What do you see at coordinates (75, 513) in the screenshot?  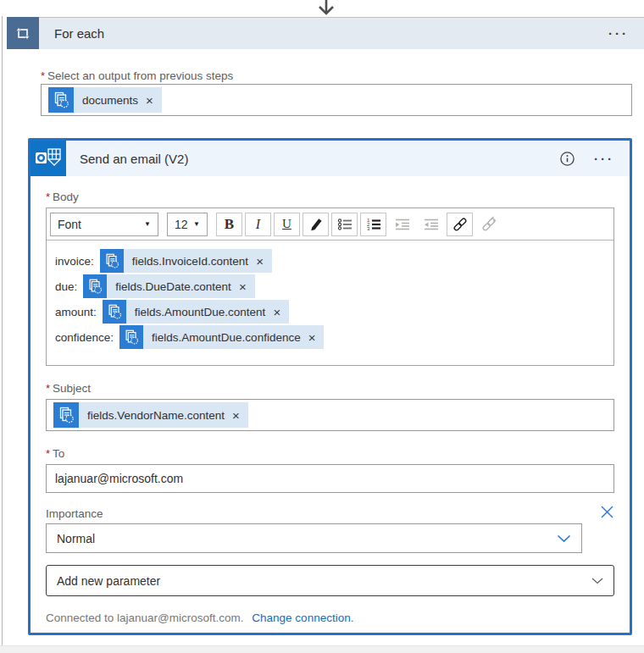 I see `importance-field-label: Importance` at bounding box center [75, 513].